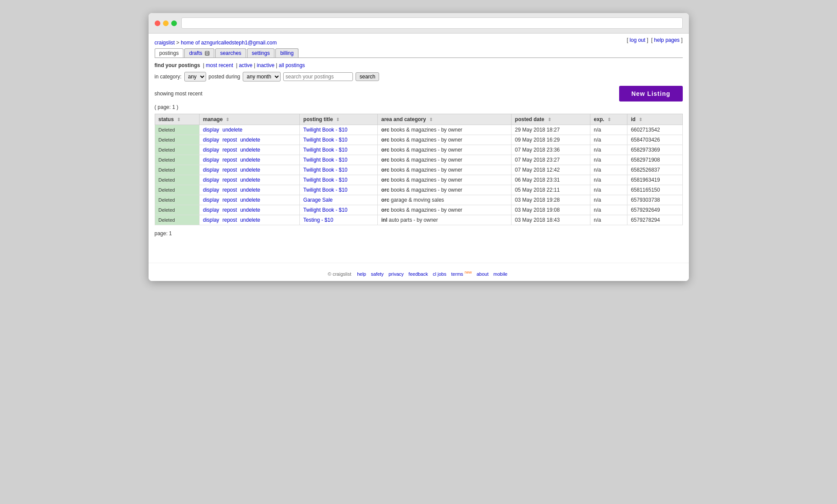 Image resolution: width=837 pixels, height=504 pixels. What do you see at coordinates (444, 119) in the screenshot?
I see `col-area: area and category ⇕` at bounding box center [444, 119].